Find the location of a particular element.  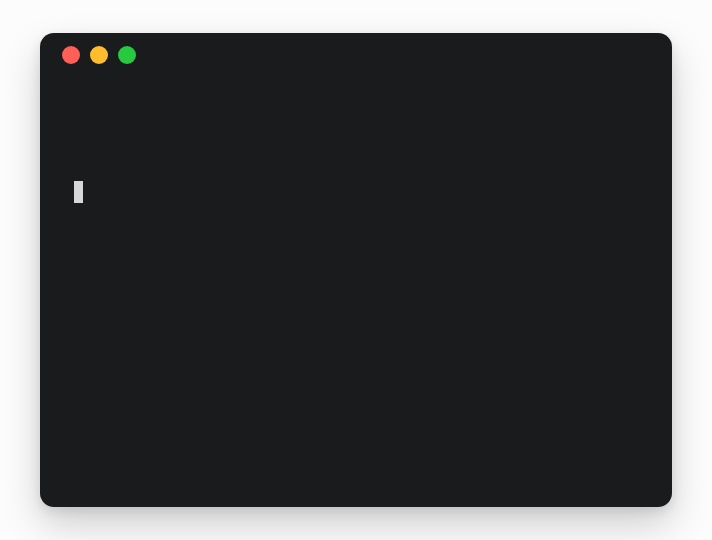

cursor-icon is located at coordinates (78, 192).